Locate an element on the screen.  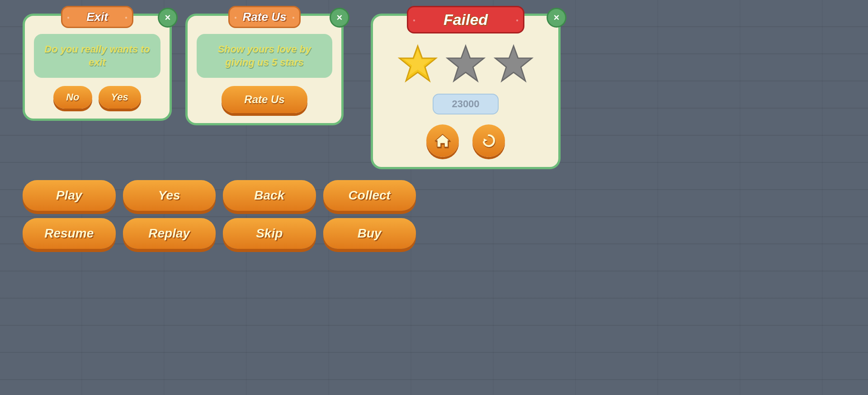
exit-close-button: × is located at coordinates (168, 18).